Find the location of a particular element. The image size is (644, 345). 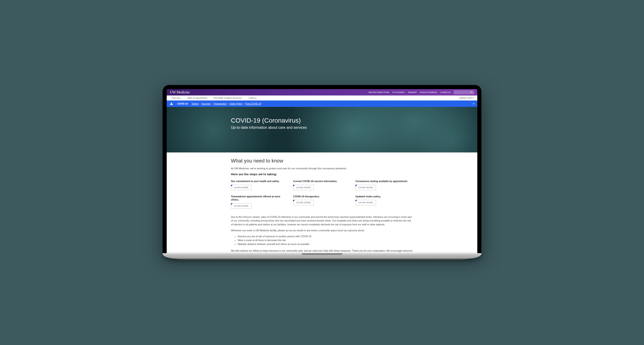

sub-nav-links: Find care⌄ Make an appointment› Find hea… is located at coordinates (216, 98).